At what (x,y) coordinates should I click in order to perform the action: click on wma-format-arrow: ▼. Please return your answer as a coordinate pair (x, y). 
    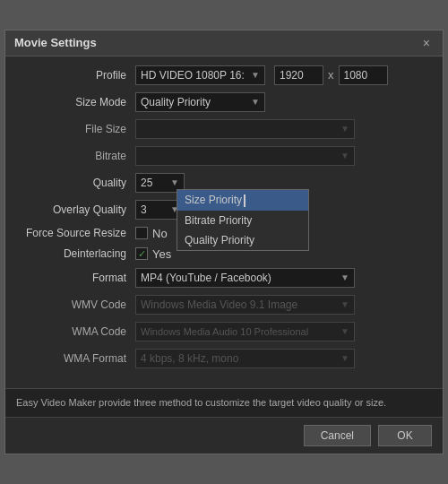
    Looking at the image, I should click on (345, 359).